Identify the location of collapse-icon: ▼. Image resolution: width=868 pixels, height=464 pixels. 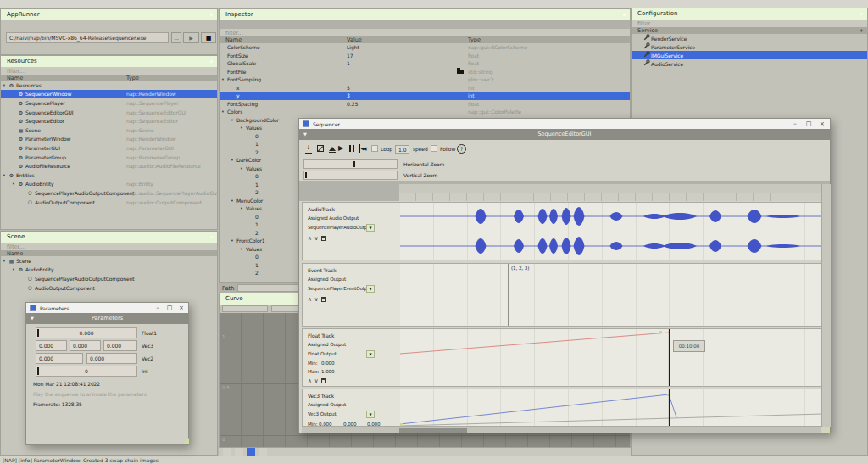
(305, 134).